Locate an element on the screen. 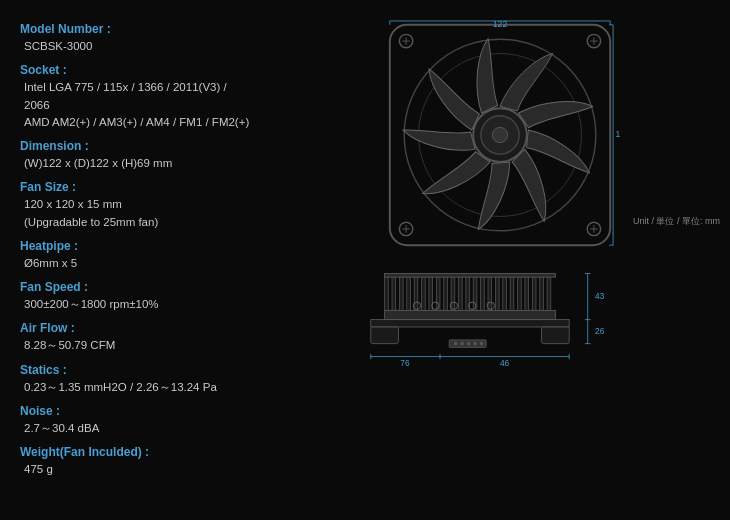 The image size is (730, 520). fan-speed-label: Fan Speed : is located at coordinates (138, 287).